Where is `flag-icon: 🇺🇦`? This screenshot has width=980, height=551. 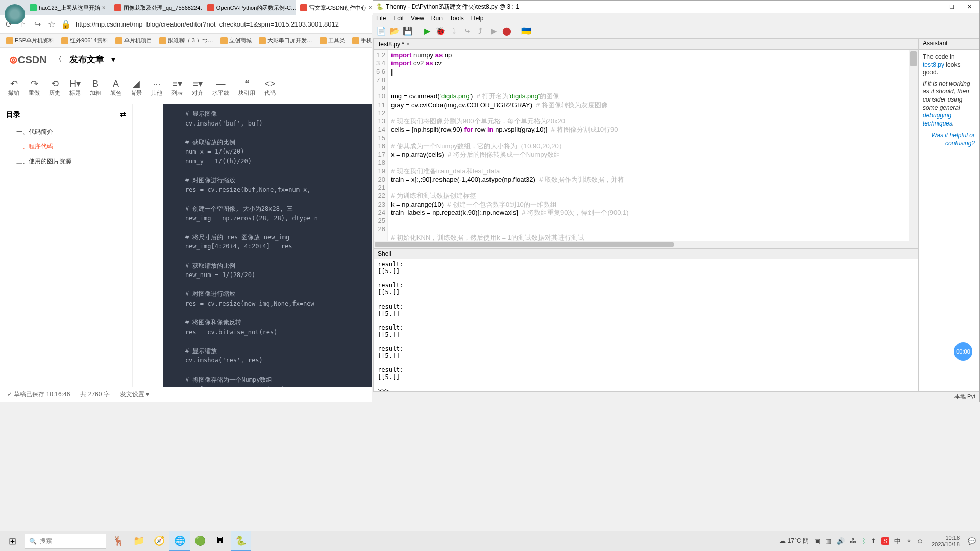 flag-icon: 🇺🇦 is located at coordinates (526, 31).